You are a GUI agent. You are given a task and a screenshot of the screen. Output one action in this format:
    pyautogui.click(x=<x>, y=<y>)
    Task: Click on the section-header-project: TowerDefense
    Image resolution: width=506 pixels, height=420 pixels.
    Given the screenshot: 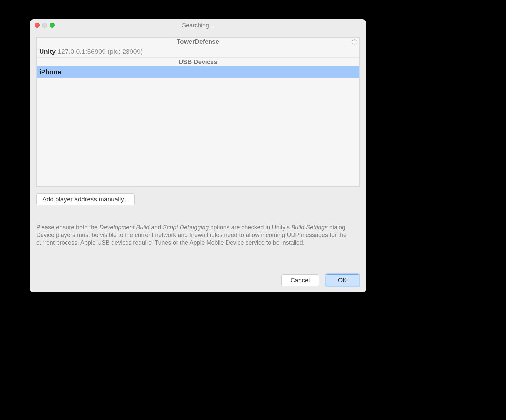 What is the action you would take?
    pyautogui.click(x=198, y=42)
    